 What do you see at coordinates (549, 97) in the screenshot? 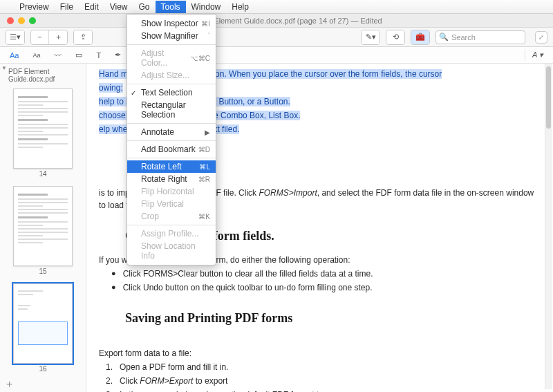
I see `scrollbar-thumb` at bounding box center [549, 97].